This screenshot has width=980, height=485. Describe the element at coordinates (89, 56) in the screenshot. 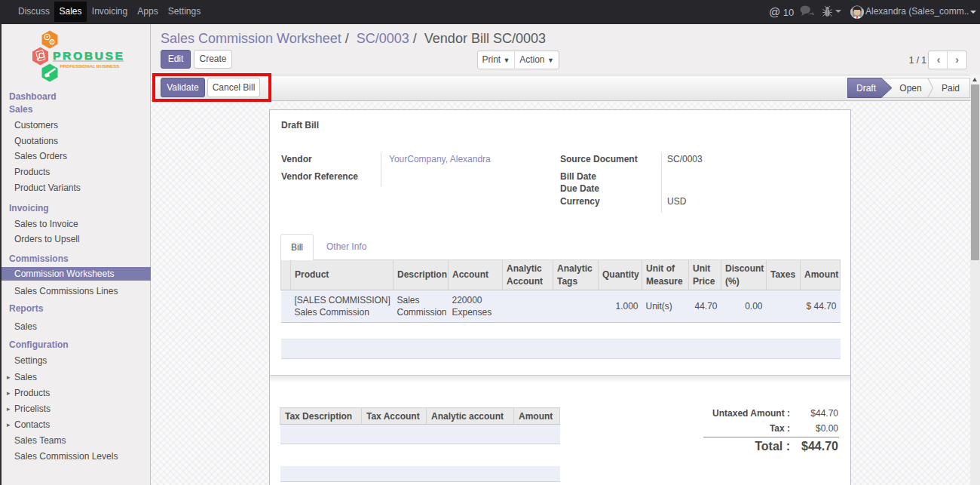

I see `svg-text: PROBUSE` at that location.